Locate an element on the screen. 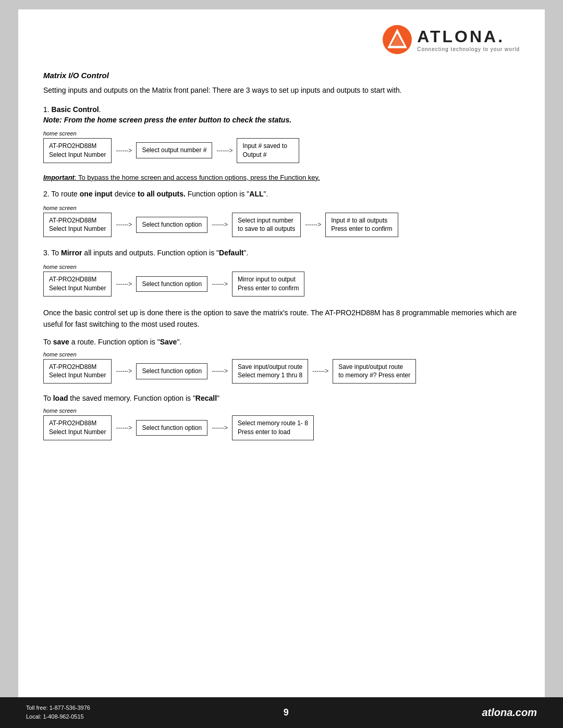  save-flow: AT-PRO2HD88M Select Input Number ------>… is located at coordinates (282, 372).